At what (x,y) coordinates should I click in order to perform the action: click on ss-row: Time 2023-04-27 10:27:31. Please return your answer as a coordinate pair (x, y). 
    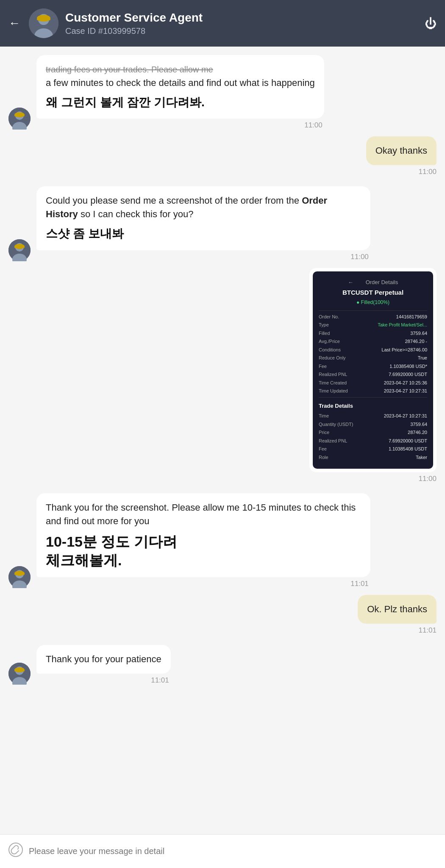
    Looking at the image, I should click on (373, 416).